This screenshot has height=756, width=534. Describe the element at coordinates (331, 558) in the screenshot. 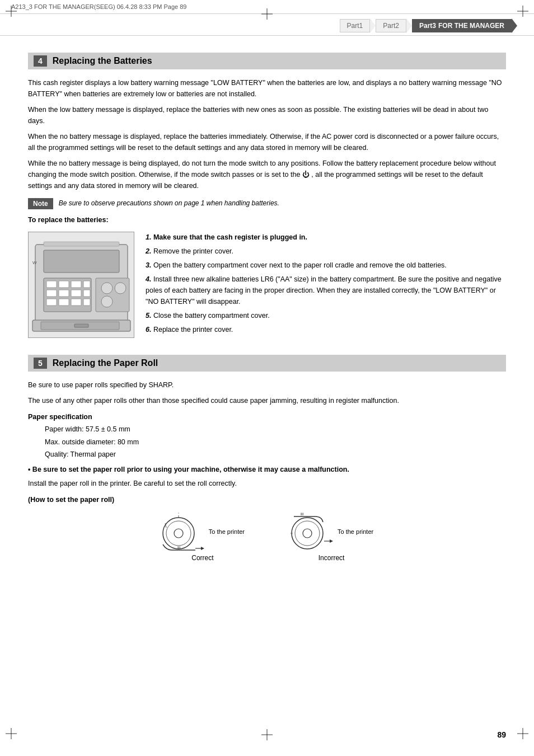

I see `incorrect-label: Incorrect` at that location.